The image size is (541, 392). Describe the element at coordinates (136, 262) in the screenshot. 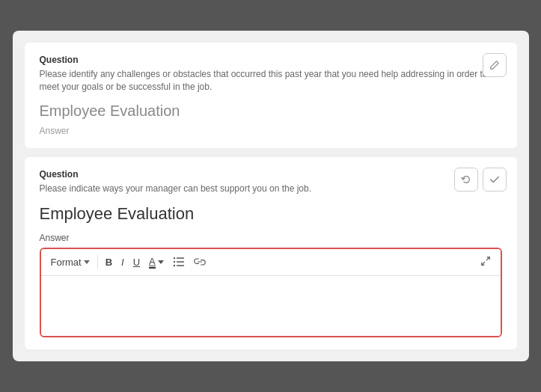

I see `underline-button: U` at that location.